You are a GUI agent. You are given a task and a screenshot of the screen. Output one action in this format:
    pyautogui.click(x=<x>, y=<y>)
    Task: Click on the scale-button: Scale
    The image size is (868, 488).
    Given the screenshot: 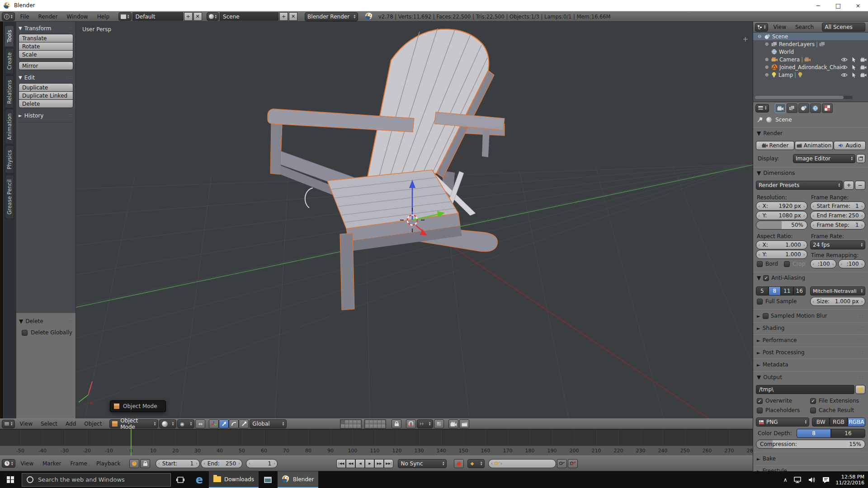 What is the action you would take?
    pyautogui.click(x=46, y=54)
    